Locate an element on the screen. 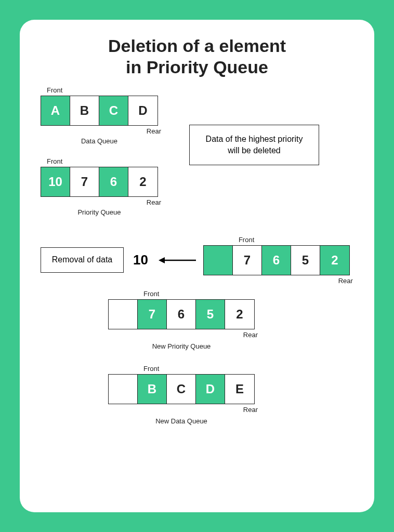 The image size is (394, 532). data-queue-wrap: Front A B C D Rear is located at coordinates (99, 111).